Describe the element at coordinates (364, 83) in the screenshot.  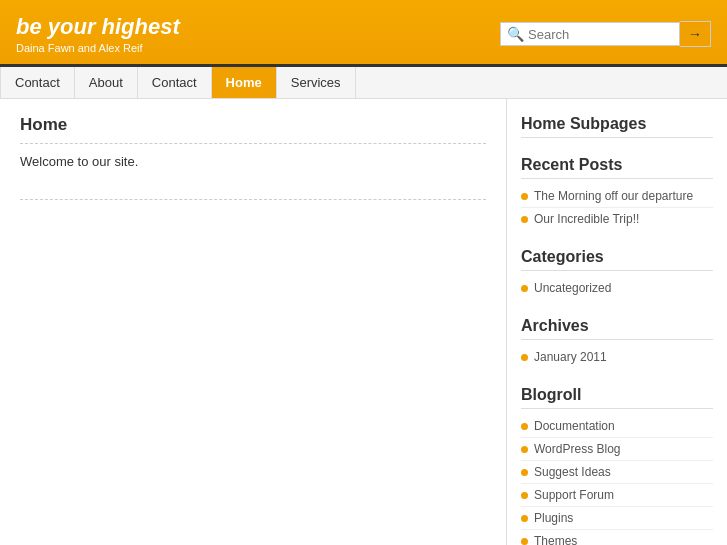
I see `nav-bar: Contact About Contact Home Services` at that location.